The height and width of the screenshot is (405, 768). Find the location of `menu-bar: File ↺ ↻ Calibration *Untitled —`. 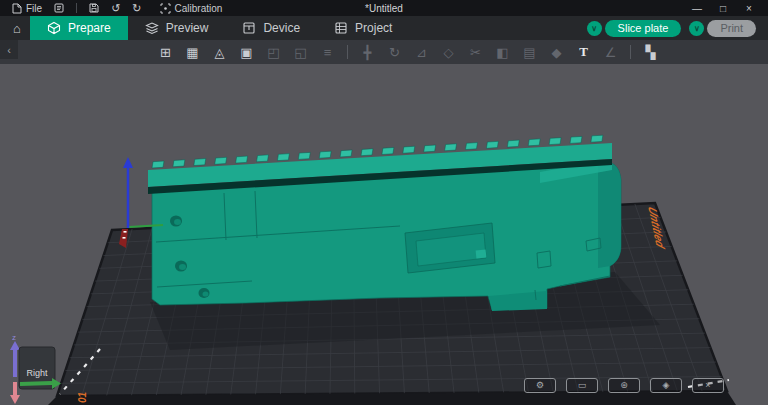

menu-bar: File ↺ ↻ Calibration *Untitled — is located at coordinates (384, 8).